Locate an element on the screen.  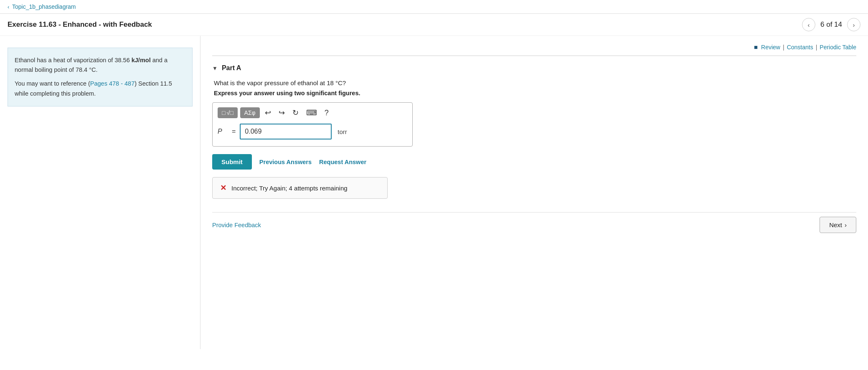
periodic-table-link: Periodic Table is located at coordinates (838, 47).